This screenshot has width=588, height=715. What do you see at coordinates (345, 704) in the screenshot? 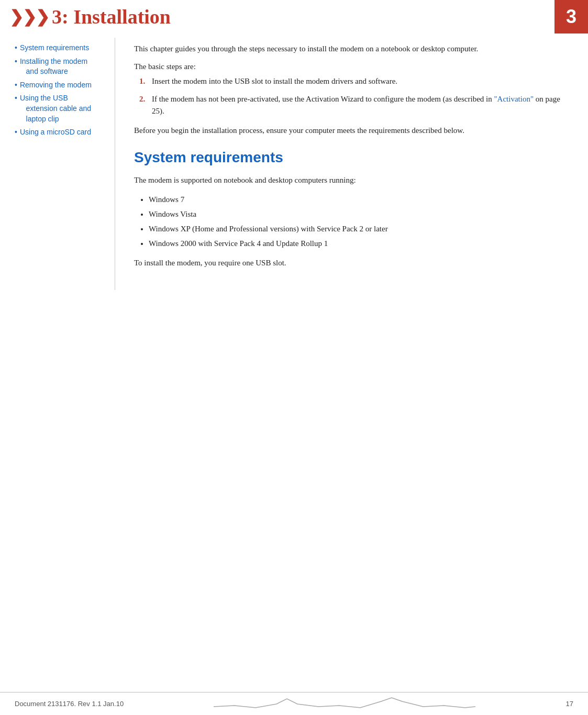
I see `footer-wave-decoration` at bounding box center [345, 704].